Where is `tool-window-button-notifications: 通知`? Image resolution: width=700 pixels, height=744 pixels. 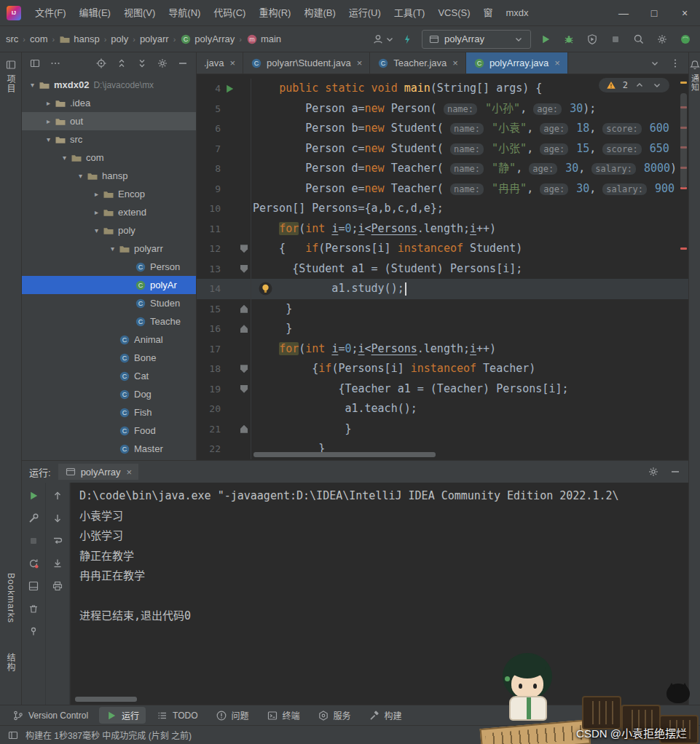
tool-window-button-notifications: 通知 is located at coordinates (695, 76).